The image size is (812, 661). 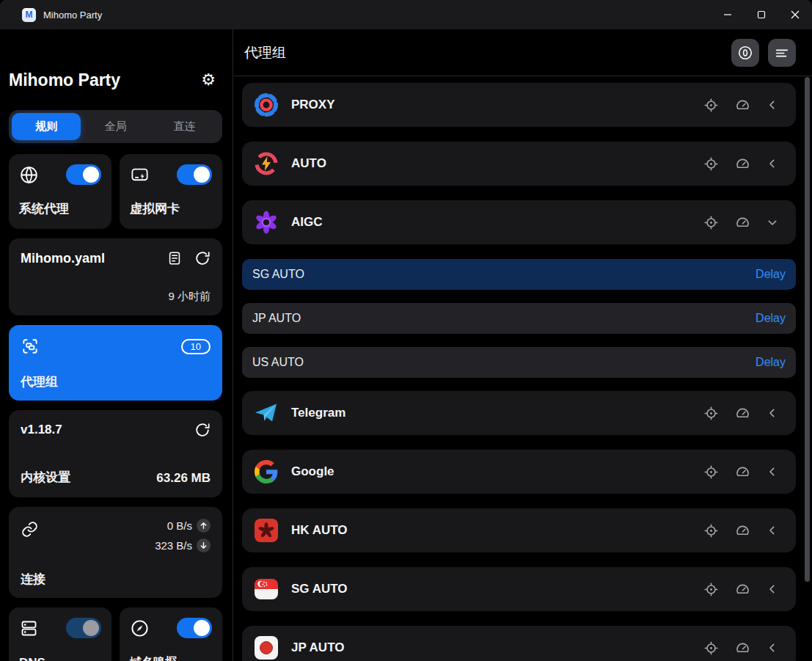 I want to click on system-proxy-card: 系统代理, so click(x=60, y=191).